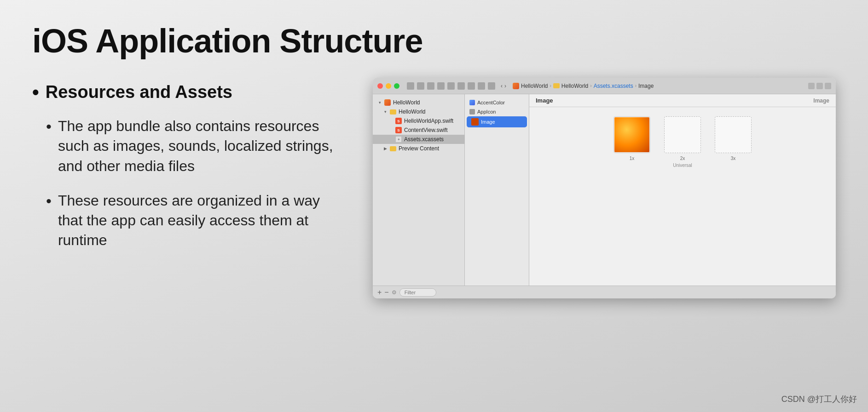 Image resolution: width=868 pixels, height=412 pixels. I want to click on watermark: CSDN @打工人你好, so click(819, 399).